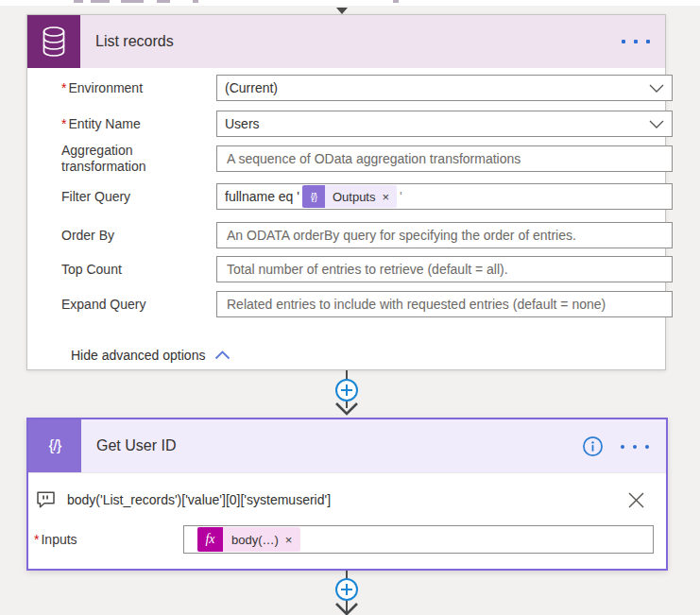 Image resolution: width=700 pixels, height=615 pixels. I want to click on field-label: *Inputs, so click(109, 540).